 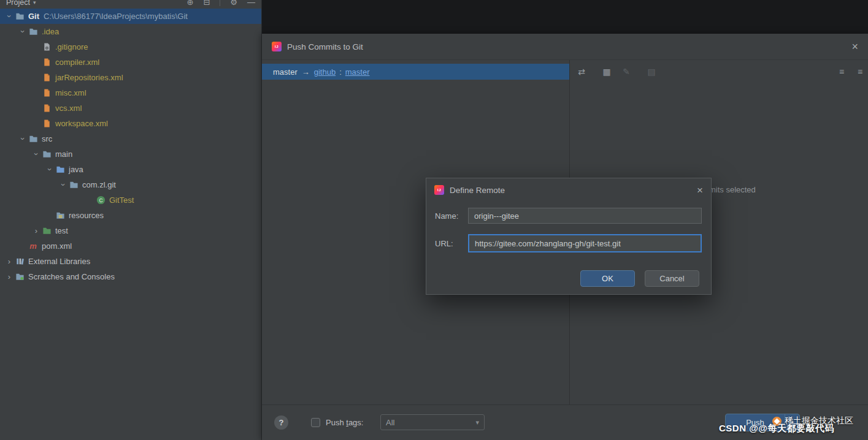 I want to click on maven-file-icon: m, so click(x=33, y=246).